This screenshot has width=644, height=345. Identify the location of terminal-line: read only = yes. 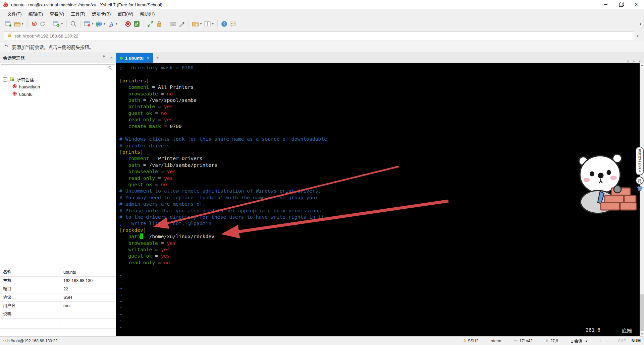
(380, 119).